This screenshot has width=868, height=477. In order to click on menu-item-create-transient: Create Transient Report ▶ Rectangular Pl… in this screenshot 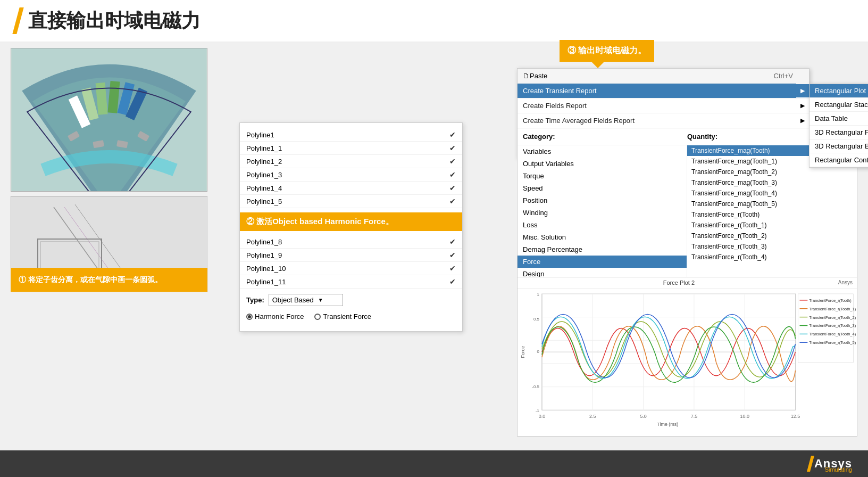, I will do `click(663, 91)`.